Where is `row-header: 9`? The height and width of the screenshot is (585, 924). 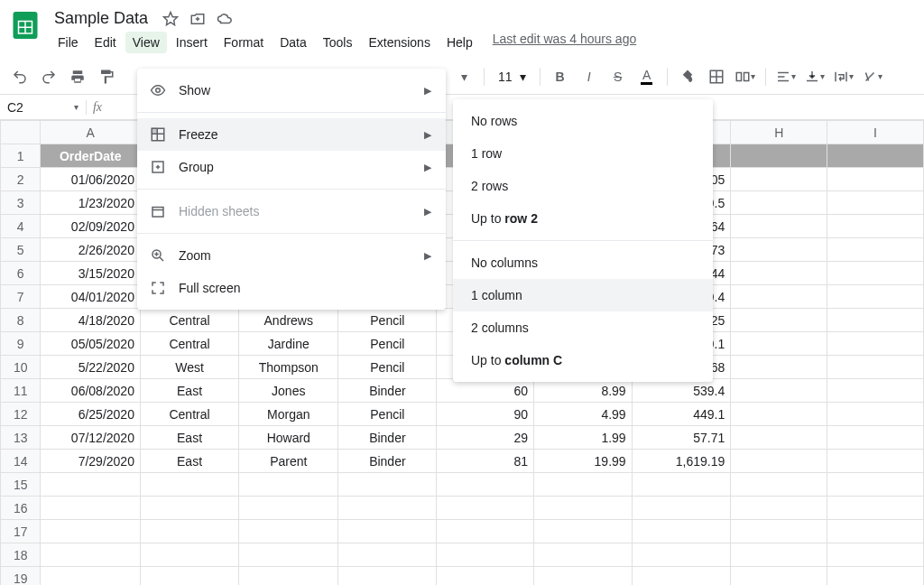
row-header: 9 is located at coordinates (21, 344).